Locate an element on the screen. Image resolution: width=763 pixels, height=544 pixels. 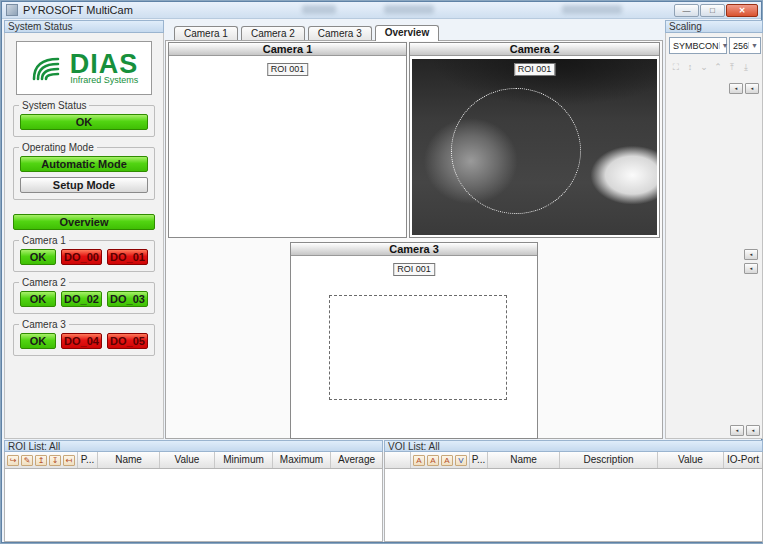
voi-edit-icon: A is located at coordinates (433, 460).